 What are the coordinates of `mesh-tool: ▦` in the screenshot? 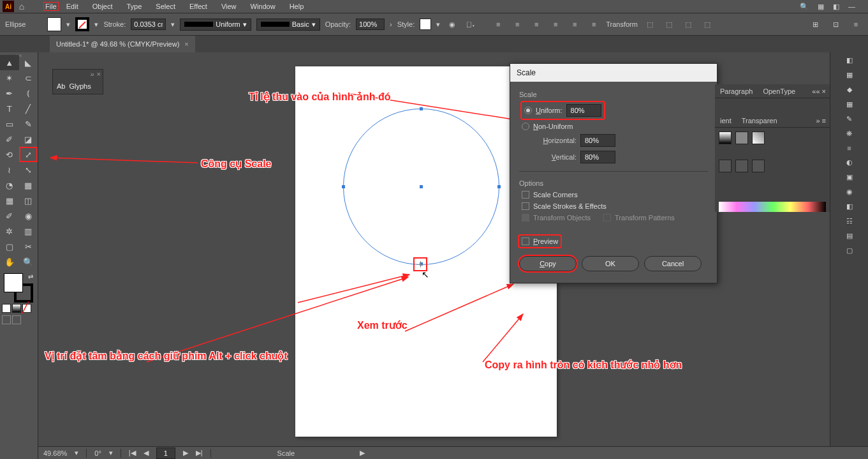 It's located at (10, 200).